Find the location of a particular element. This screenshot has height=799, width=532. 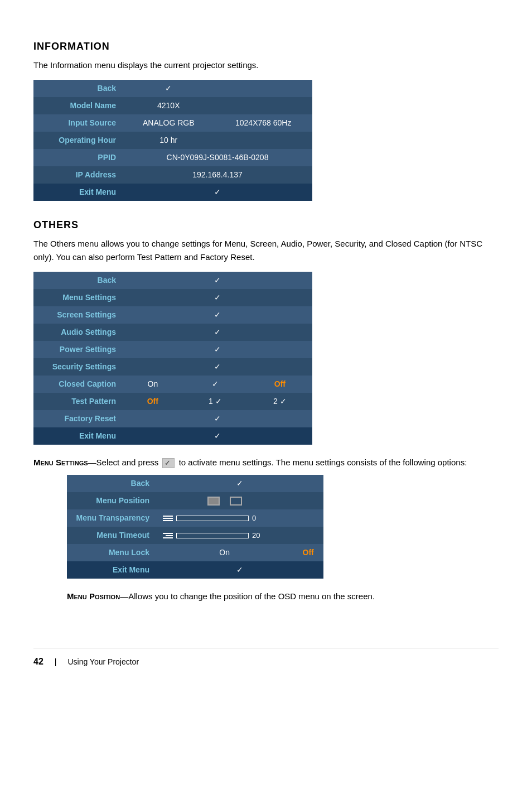

row-value: CN-0Y099J-S0081-46B-0208 is located at coordinates (217, 157).